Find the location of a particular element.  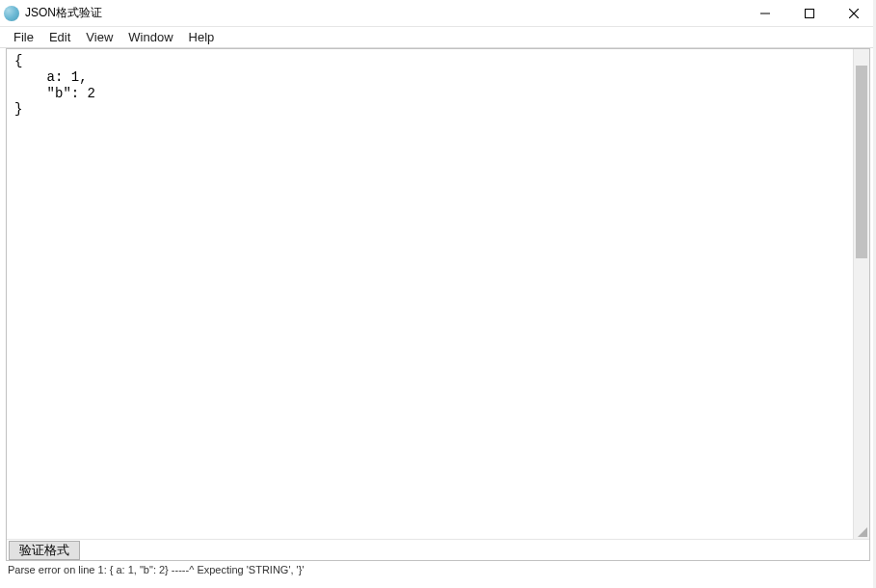

window-controls is located at coordinates (810, 13).